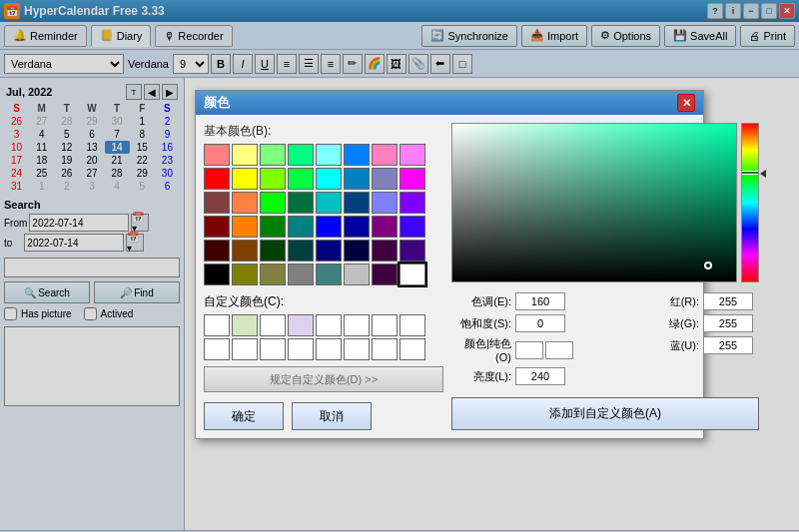 This screenshot has height=532, width=799. I want to click on brightness-row: 亮度(L):, so click(541, 376).